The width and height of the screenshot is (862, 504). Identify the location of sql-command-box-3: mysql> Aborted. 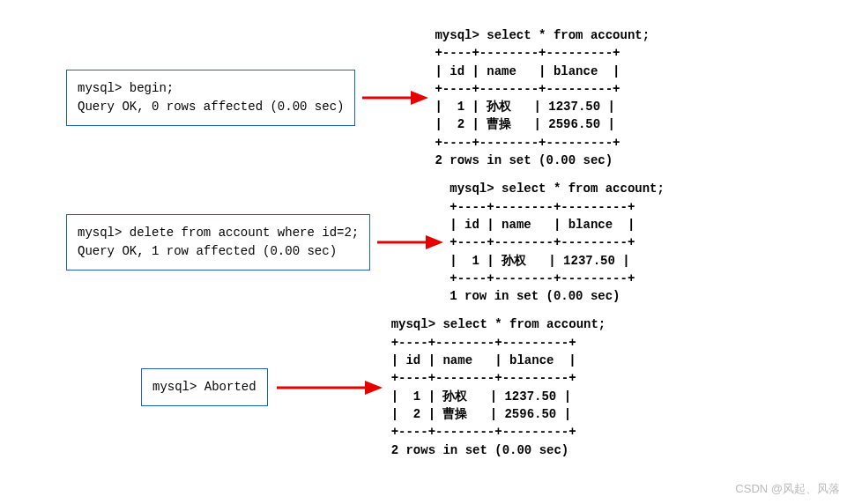
(204, 388).